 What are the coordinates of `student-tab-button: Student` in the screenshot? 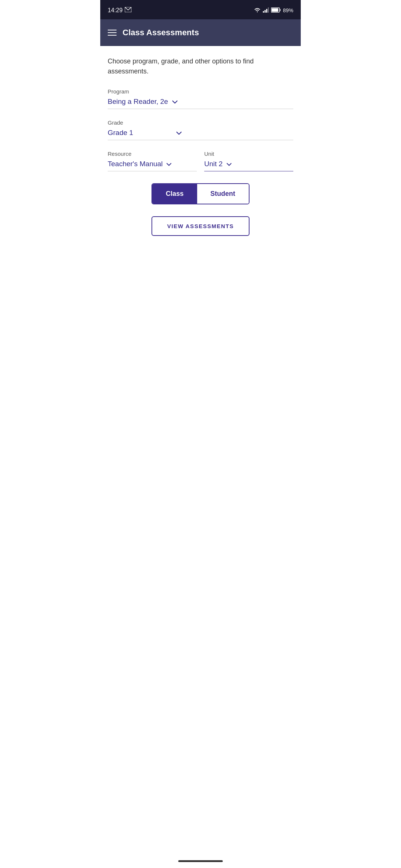 It's located at (223, 194).